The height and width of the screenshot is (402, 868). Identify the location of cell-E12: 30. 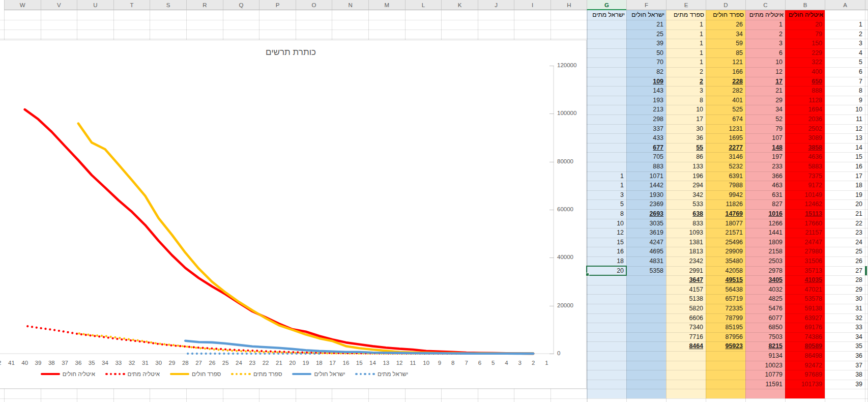
(686, 129).